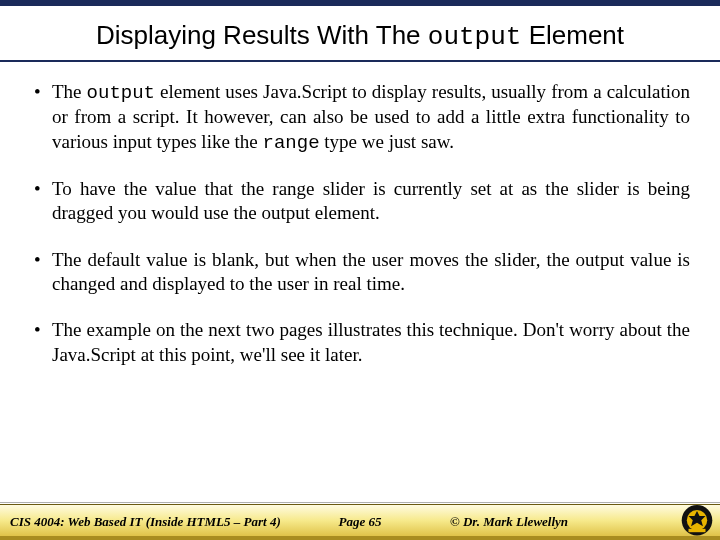 The height and width of the screenshot is (540, 720). Describe the element at coordinates (360, 502) in the screenshot. I see `footer-top-line` at that location.